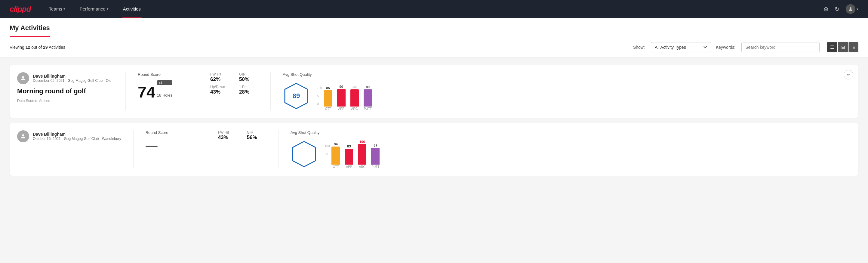 The image size is (868, 263). What do you see at coordinates (152, 146) in the screenshot?
I see `score-placeholder` at bounding box center [152, 146].